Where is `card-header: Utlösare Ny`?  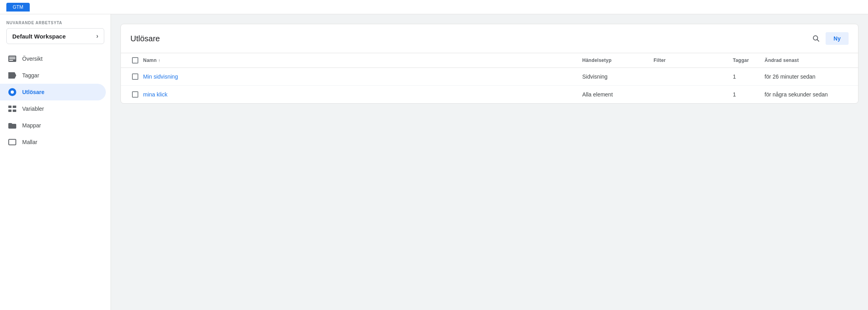 card-header: Utlösare Ny is located at coordinates (489, 39).